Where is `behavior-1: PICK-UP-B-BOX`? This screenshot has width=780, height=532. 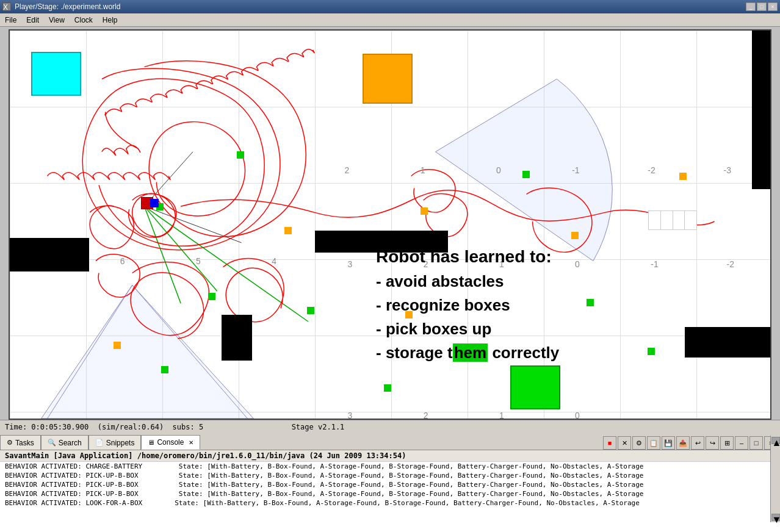 behavior-1: PICK-UP-B-BOX is located at coordinates (112, 476).